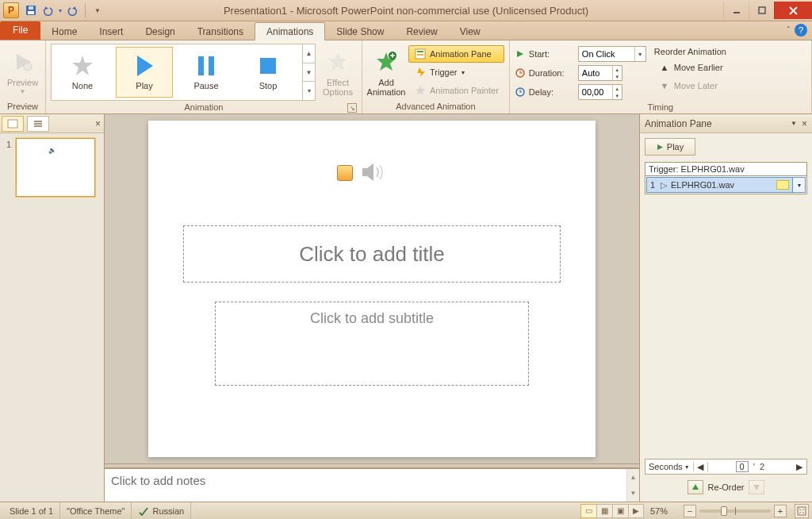  Describe the element at coordinates (664, 186) in the screenshot. I see `item-play-icon: ▷` at that location.